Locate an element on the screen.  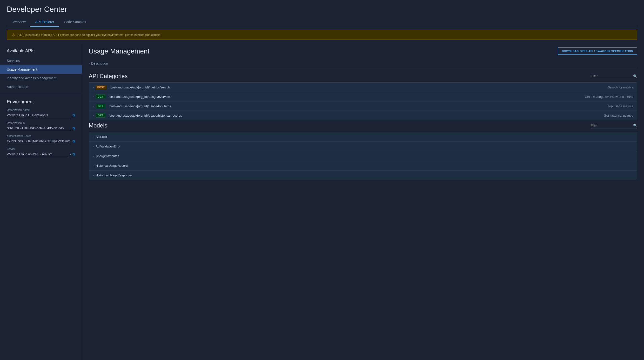
tab-overview: Overview is located at coordinates (18, 22).